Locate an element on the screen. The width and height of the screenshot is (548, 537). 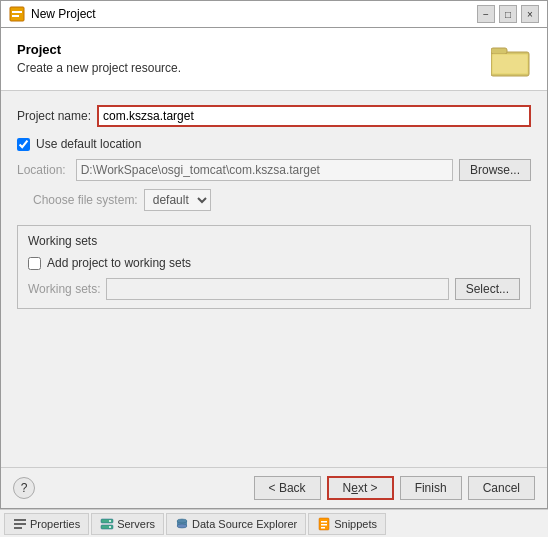
maximize-button: □ is located at coordinates (508, 14).